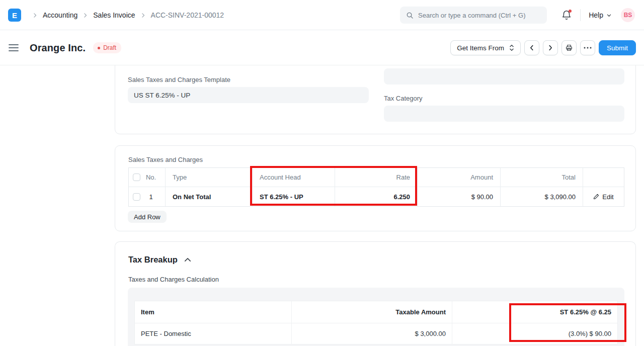  Describe the element at coordinates (459, 197) in the screenshot. I see `row-amount-cell: $ 90.00` at that location.